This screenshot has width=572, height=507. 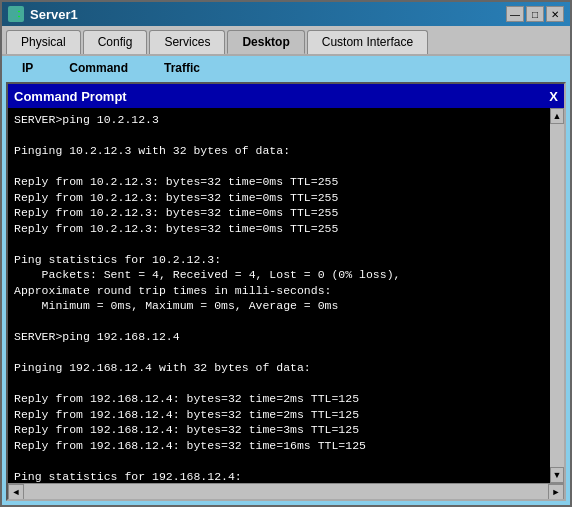 What do you see at coordinates (515, 14) in the screenshot?
I see `minimize-button: —` at bounding box center [515, 14].